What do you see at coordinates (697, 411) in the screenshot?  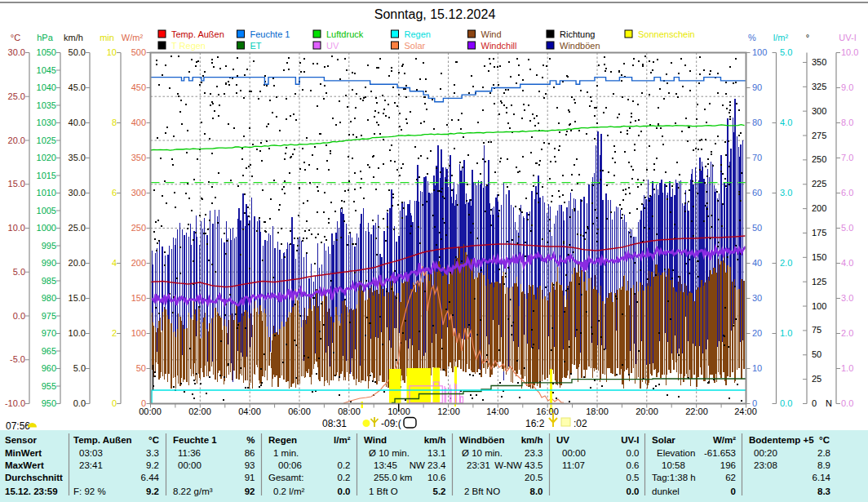 I see `svg-text: 22:00` at bounding box center [697, 411].